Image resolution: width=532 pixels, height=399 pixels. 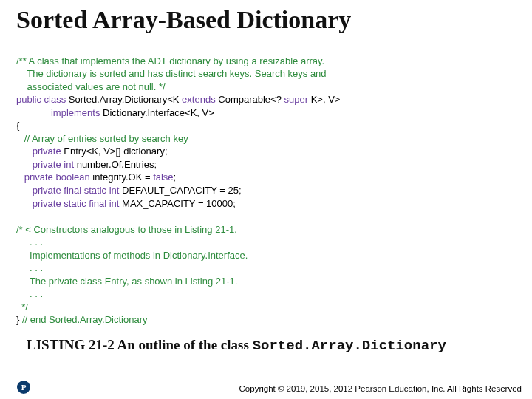 What do you see at coordinates (85, 319) in the screenshot?
I see `comment-line: // end Sorted.Array.Dictionary` at bounding box center [85, 319].